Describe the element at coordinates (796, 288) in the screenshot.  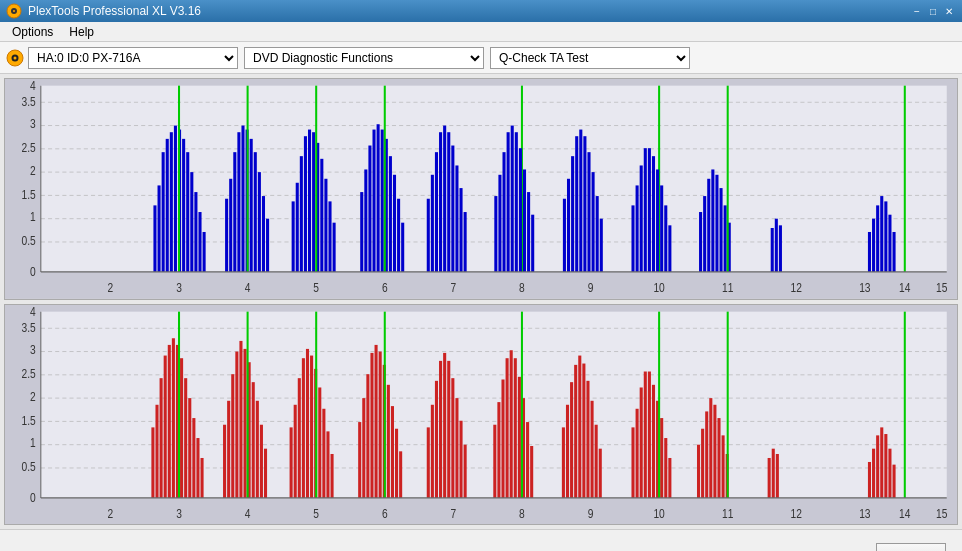
I see `svg-text: 12` at that location.